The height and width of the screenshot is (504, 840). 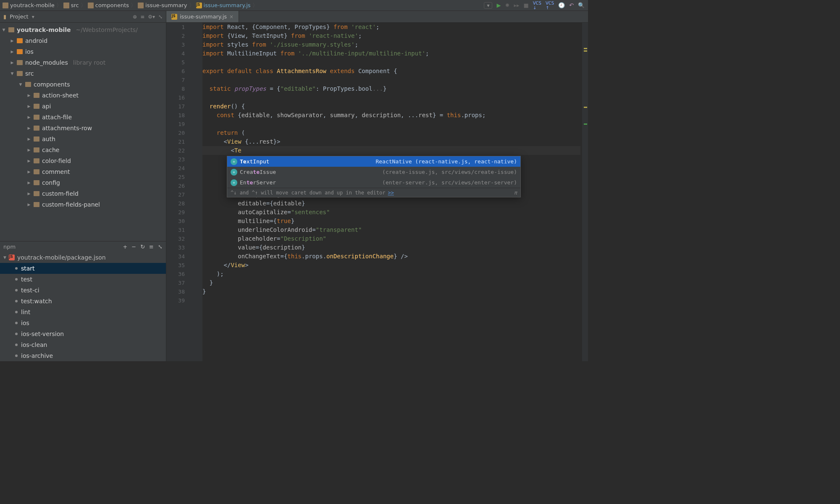 I want to click on locate-icon: ⊕, so click(x=135, y=17).